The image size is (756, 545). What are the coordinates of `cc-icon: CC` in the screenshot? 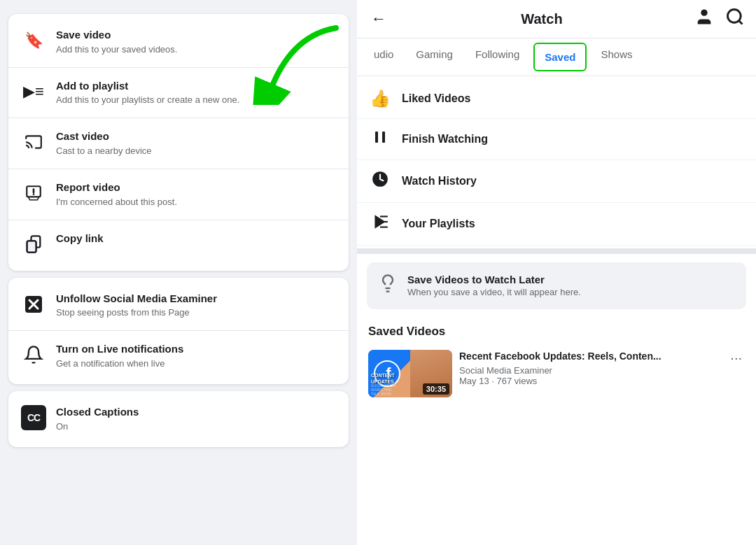 It's located at (34, 418).